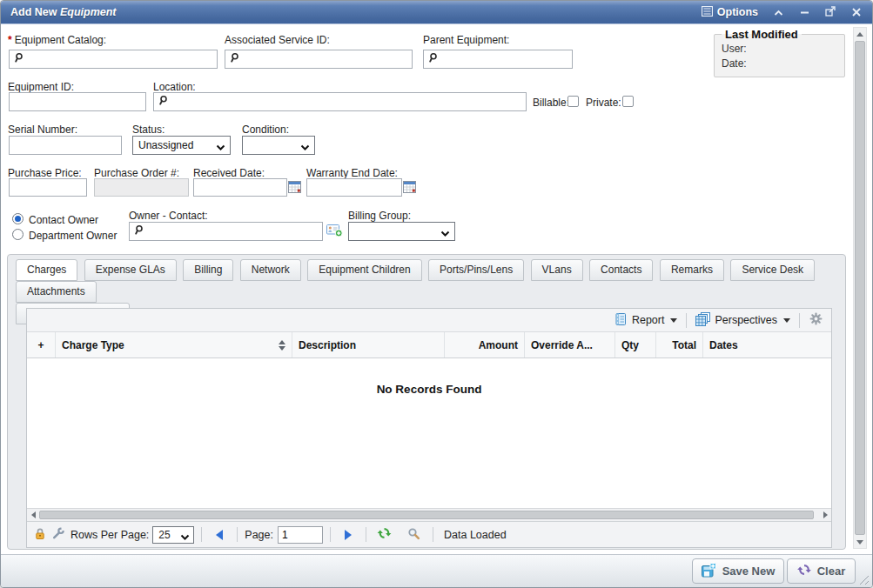  I want to click on equipment-id-input, so click(77, 102).